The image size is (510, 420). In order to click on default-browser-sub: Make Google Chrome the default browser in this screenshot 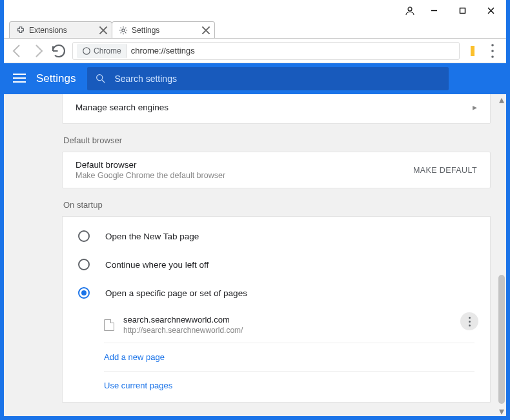, I will do `click(150, 175)`.